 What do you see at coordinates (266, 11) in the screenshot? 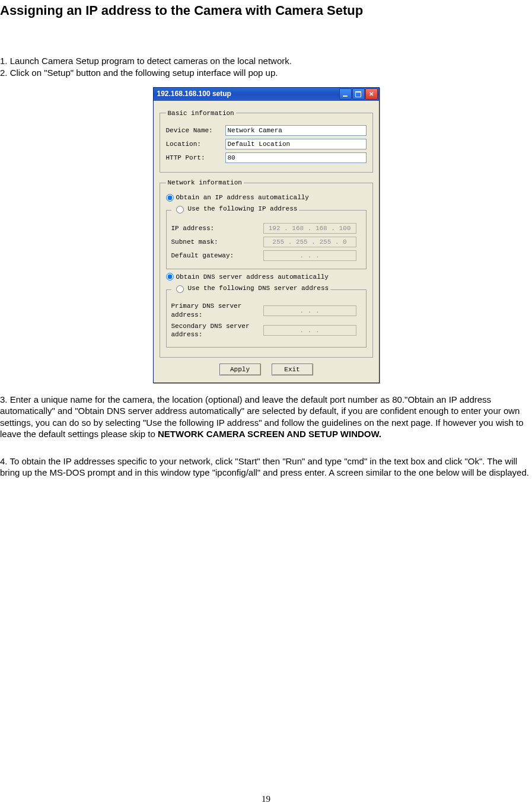
I see `page-title: Assigning an IP address to the Camera wi…` at bounding box center [266, 11].